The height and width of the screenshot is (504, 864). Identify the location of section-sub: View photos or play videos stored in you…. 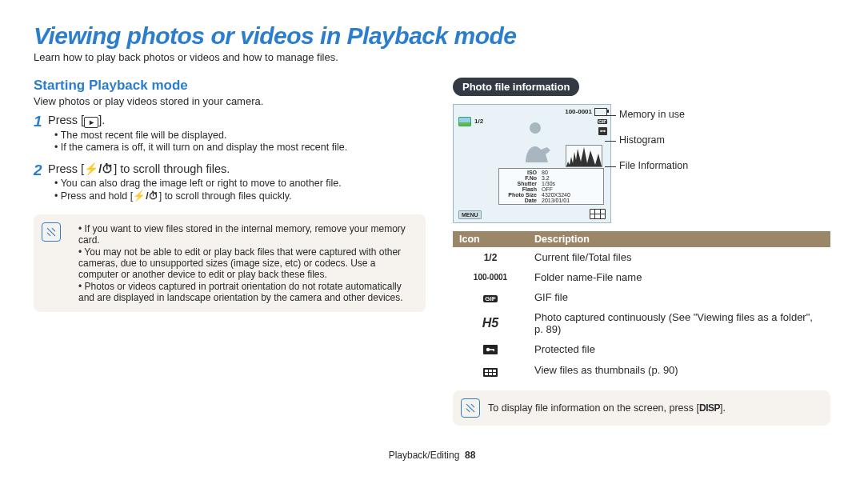
(230, 101).